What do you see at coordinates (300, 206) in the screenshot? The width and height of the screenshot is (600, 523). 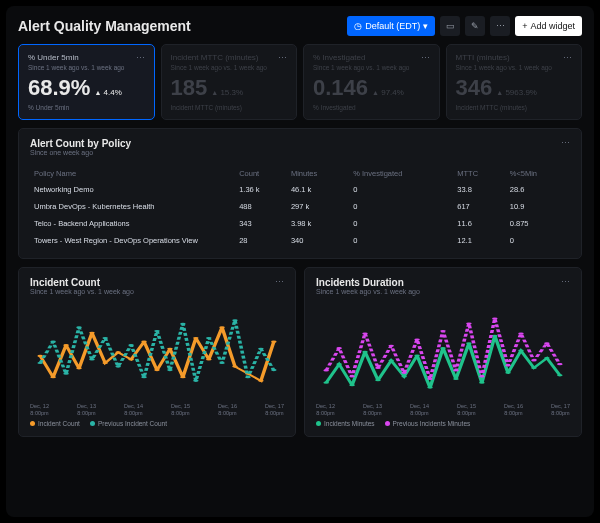 I see `table-row: Umbra DevOps - Kubernetes Health488297 k…` at bounding box center [300, 206].